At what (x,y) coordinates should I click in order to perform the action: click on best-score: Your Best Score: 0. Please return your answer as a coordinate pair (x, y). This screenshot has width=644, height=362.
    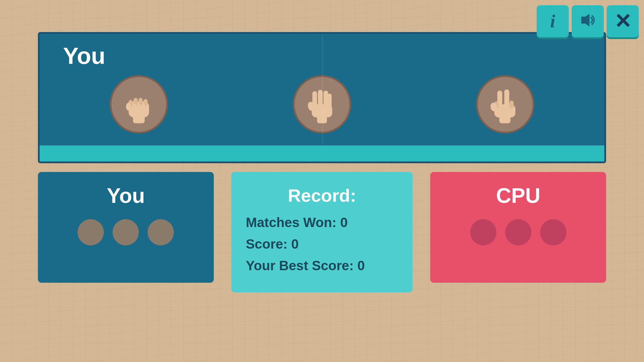
    Looking at the image, I should click on (322, 266).